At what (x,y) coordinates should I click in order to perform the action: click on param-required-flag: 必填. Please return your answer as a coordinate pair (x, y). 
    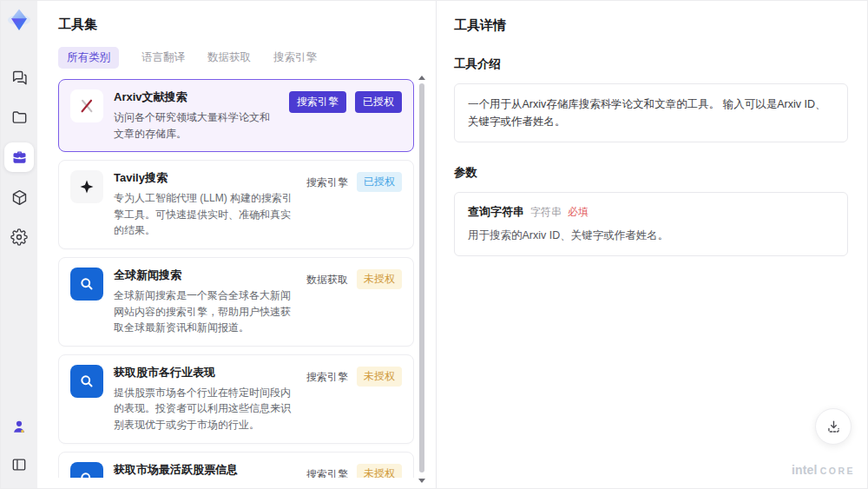
    Looking at the image, I should click on (578, 212).